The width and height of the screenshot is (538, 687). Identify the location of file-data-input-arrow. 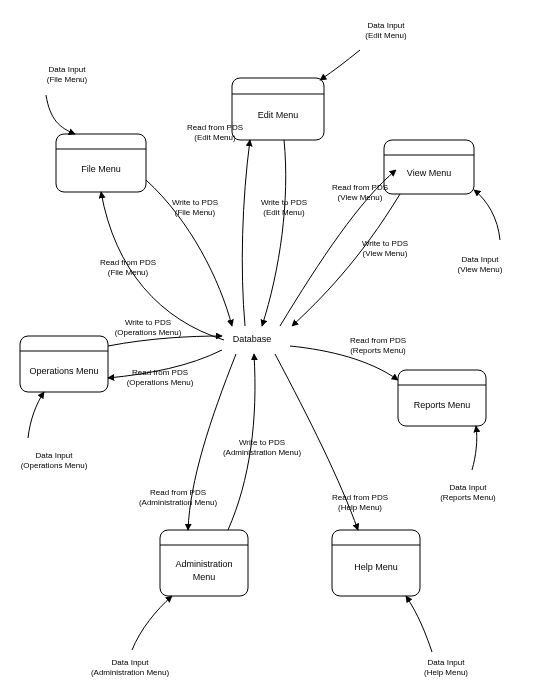
(60, 114).